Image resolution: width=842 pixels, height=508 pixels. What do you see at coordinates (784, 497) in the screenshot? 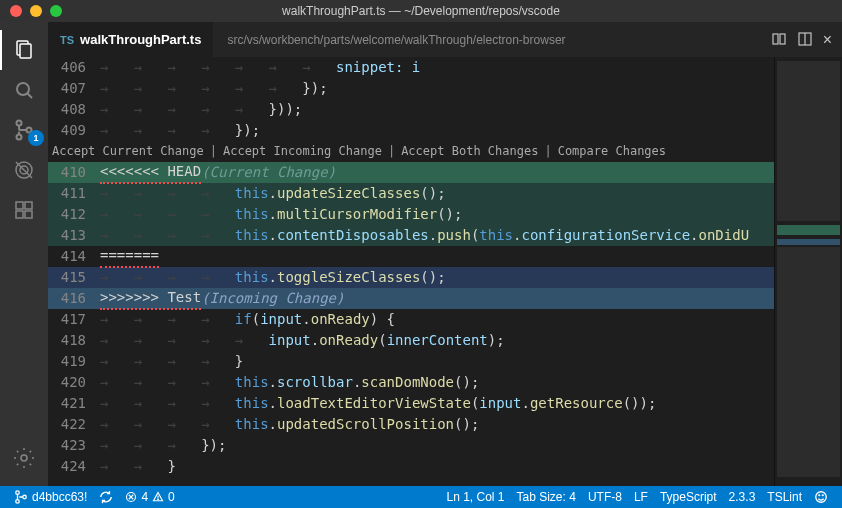
I see `tslint-status: TSLint` at bounding box center [784, 497].